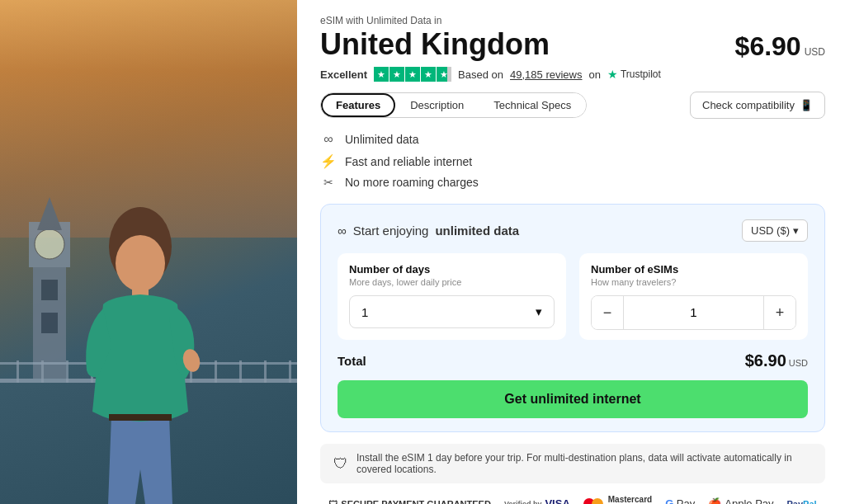 The width and height of the screenshot is (845, 504). I want to click on star-3: ★, so click(413, 74).